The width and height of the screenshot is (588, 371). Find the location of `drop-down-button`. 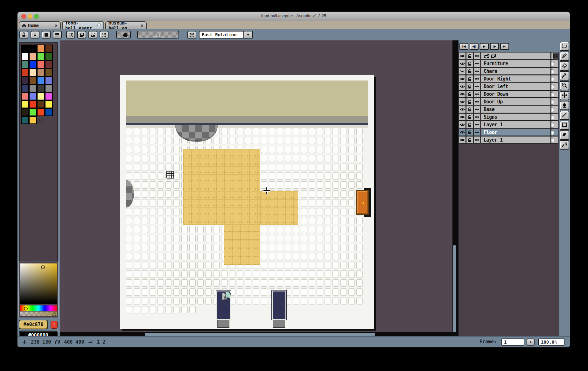

drop-down-button is located at coordinates (35, 35).